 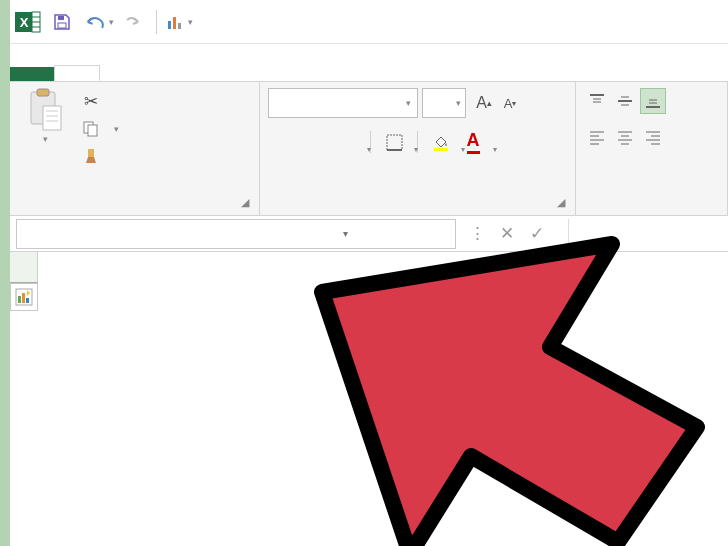 What do you see at coordinates (484, 103) in the screenshot?
I see `increase-font-button: A▴` at bounding box center [484, 103].